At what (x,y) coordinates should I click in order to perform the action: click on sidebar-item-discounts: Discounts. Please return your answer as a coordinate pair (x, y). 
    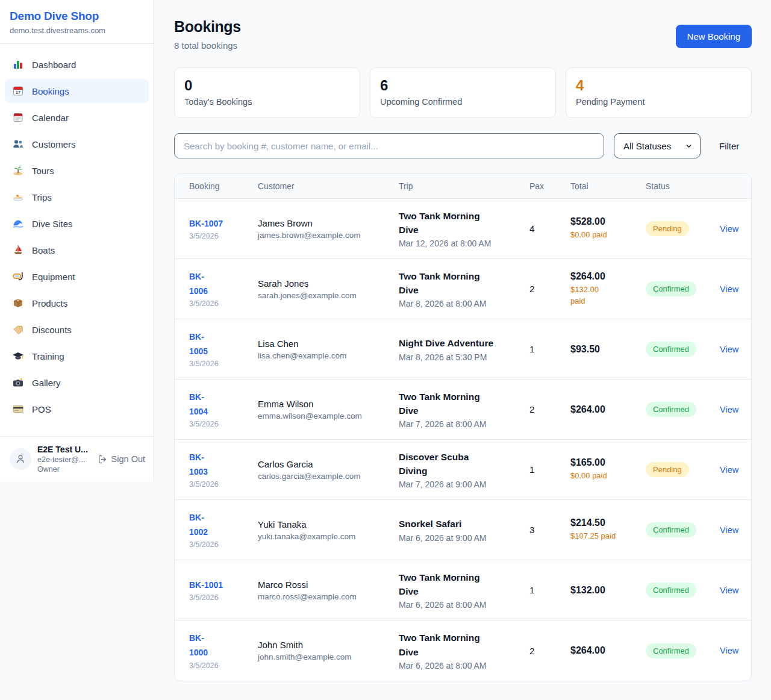
    Looking at the image, I should click on (77, 330).